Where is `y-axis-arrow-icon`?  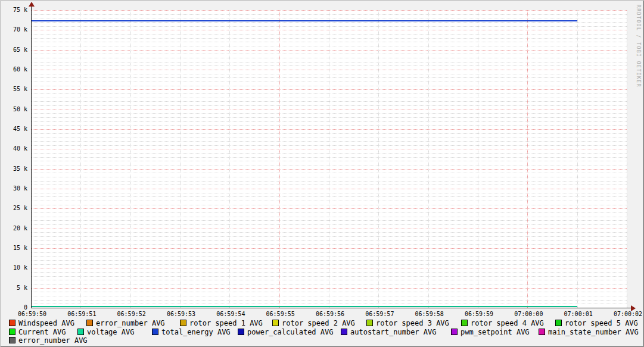
y-axis-arrow-icon is located at coordinates (32, 4).